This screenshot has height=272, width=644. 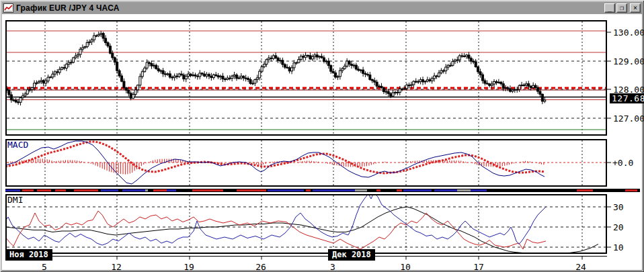 I want to click on chart-app-icon, so click(x=8, y=8).